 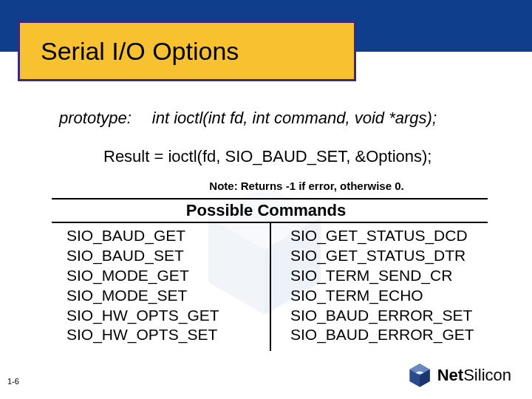 What do you see at coordinates (187, 51) in the screenshot?
I see `slide-title-box: Serial I/O Options` at bounding box center [187, 51].